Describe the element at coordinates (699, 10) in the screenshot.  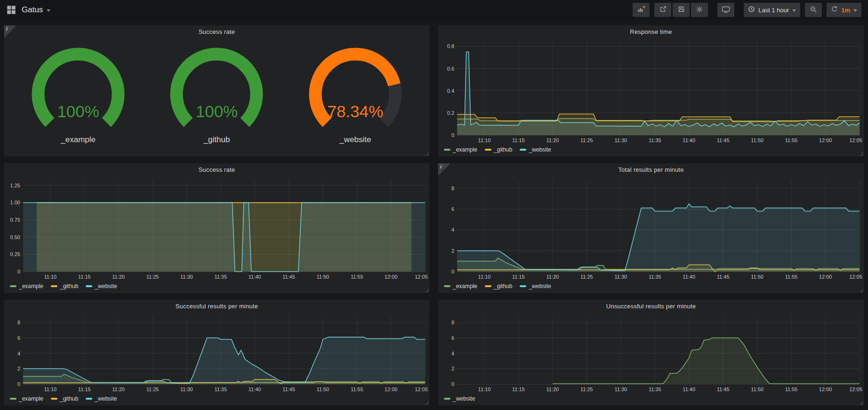
I see `settings-button` at that location.